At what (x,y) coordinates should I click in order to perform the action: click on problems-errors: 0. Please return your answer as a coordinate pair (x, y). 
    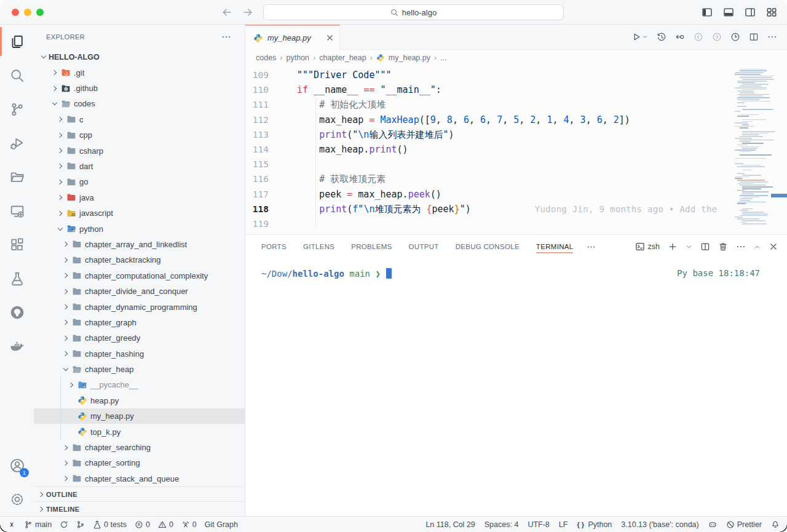
    Looking at the image, I should click on (143, 525).